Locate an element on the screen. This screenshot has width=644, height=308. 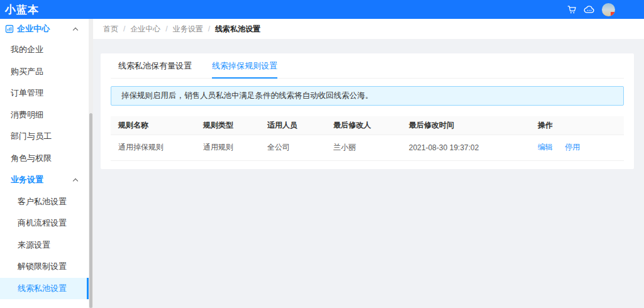
sidebar-group-label: 企业中心 is located at coordinates (33, 29).